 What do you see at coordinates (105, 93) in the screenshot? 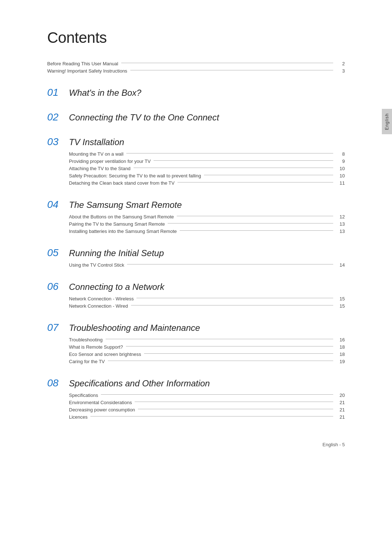
I see `section-title: What's in the Box?` at bounding box center [105, 93].